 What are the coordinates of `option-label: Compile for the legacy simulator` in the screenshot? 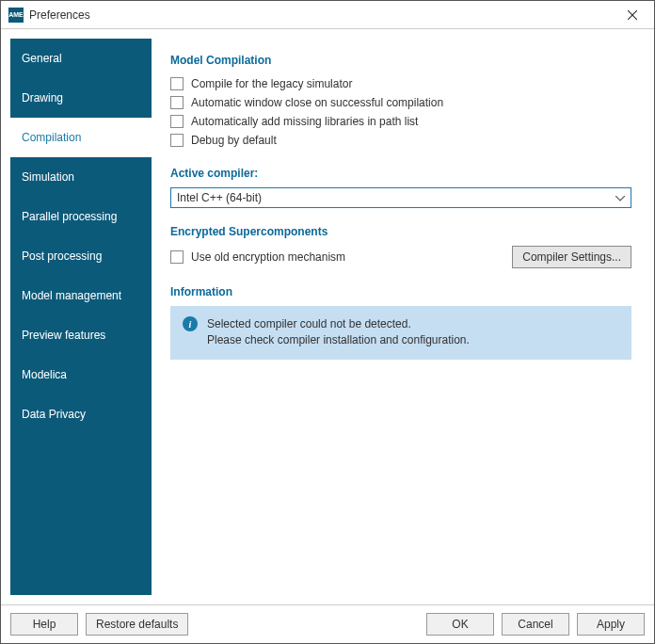 It's located at (271, 84).